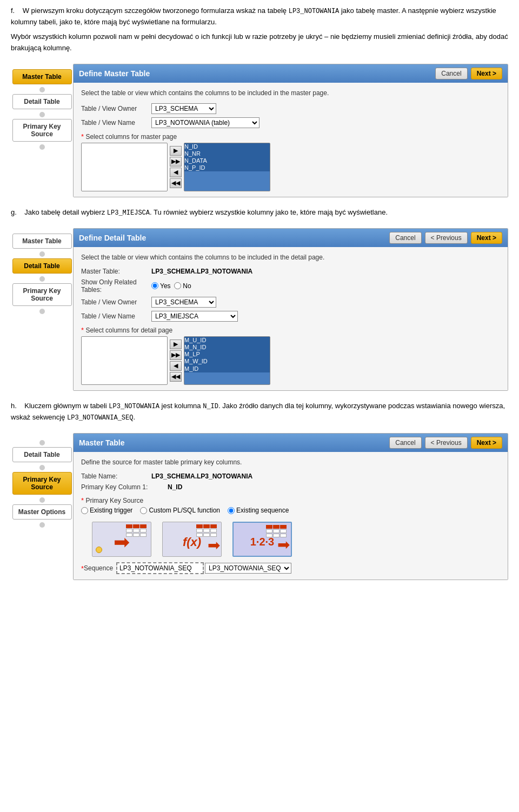 This screenshot has width=519, height=812. I want to click on wizard-prev-btn-2: < Previous, so click(447, 238).